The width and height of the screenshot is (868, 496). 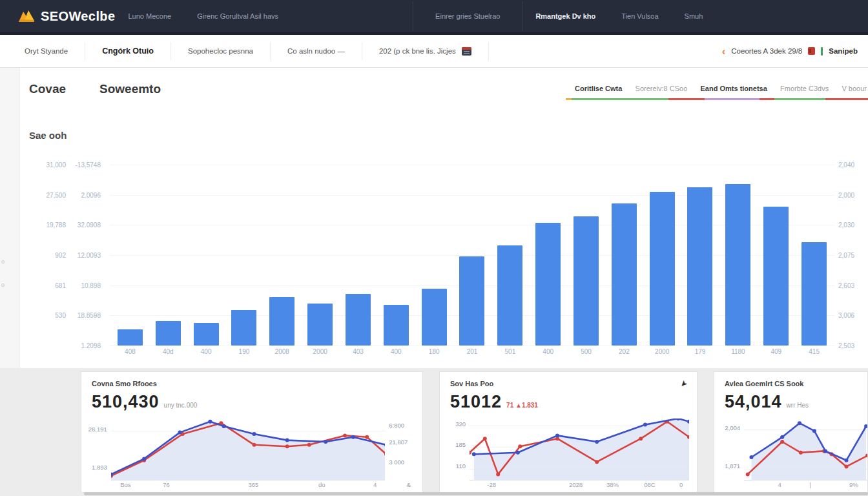 I want to click on legend-tab: V boour, so click(x=854, y=88).